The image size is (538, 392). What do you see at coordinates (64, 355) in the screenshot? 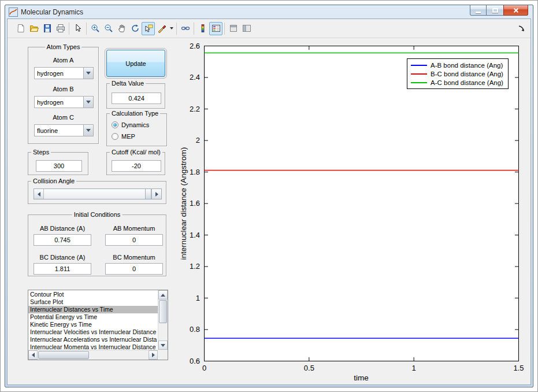
I see `horizontal-scroll-thumb` at bounding box center [64, 355].